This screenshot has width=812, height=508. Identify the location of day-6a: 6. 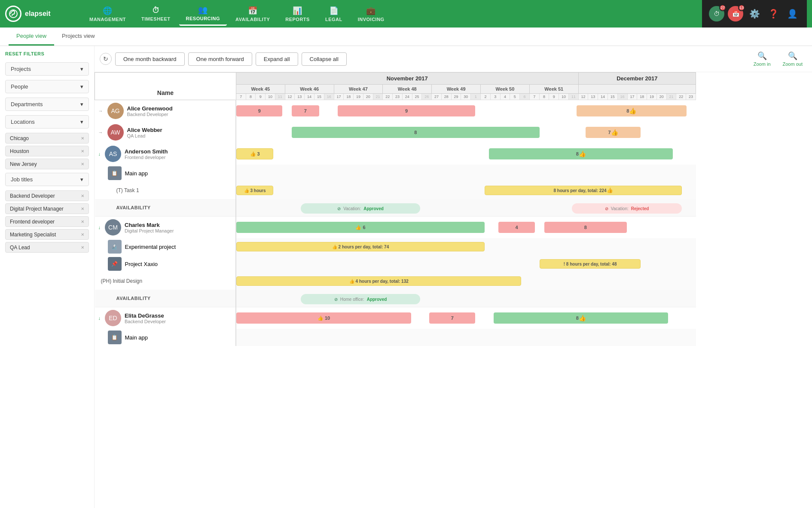
(525, 97).